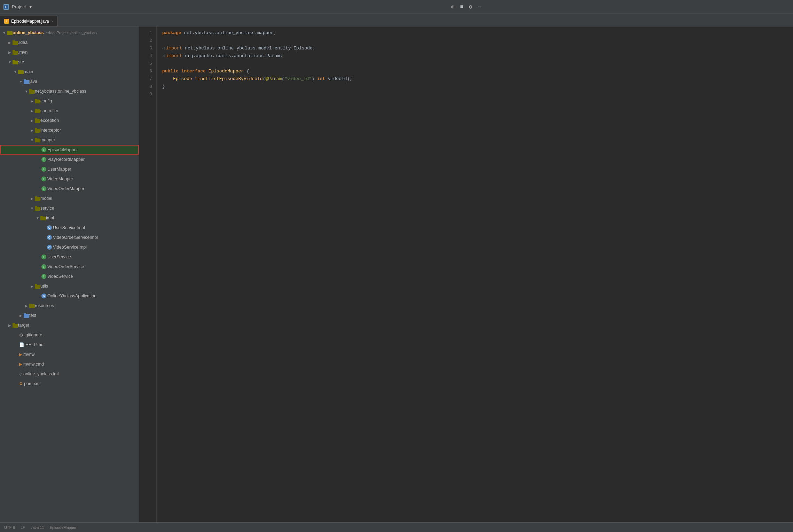  Describe the element at coordinates (60, 179) in the screenshot. I see `video-mapper-label: VideoMapper` at that location.